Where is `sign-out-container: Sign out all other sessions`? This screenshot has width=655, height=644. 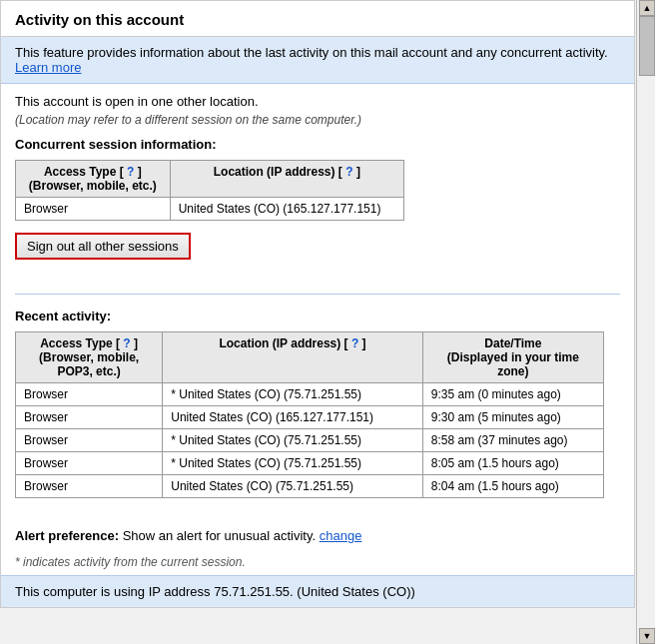 sign-out-container: Sign out all other sessions is located at coordinates (318, 252).